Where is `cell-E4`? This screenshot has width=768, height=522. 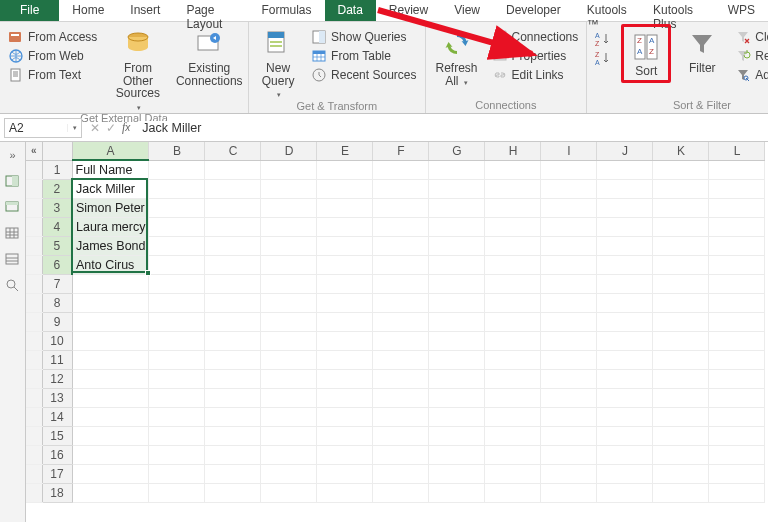
cell-E4 is located at coordinates (345, 226).